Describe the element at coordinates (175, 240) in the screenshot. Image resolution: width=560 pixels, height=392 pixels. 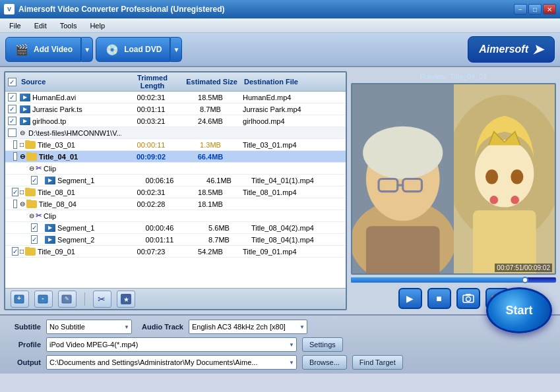
I see `table-row: ▶ Segment_2 00:01:11 8.7MB Title_08_04(1…` at that location.